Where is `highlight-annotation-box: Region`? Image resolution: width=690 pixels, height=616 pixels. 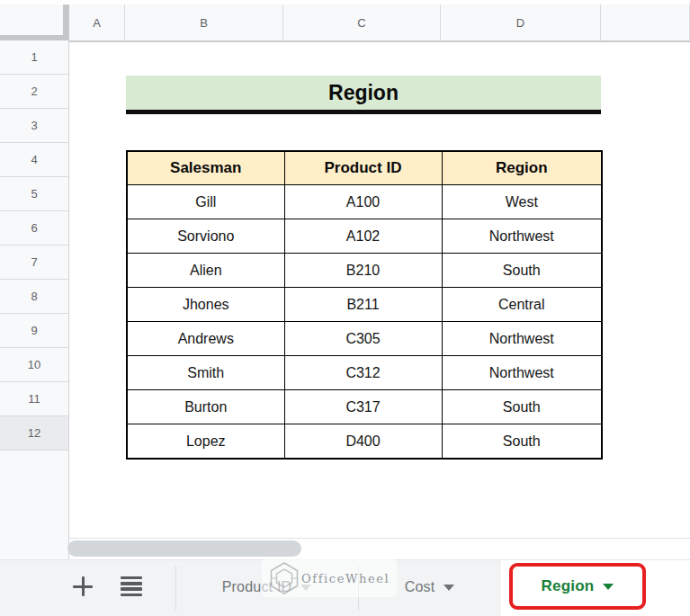
highlight-annotation-box: Region is located at coordinates (578, 586).